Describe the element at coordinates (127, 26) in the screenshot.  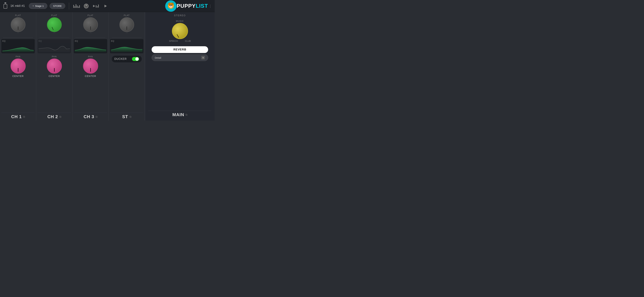
I see `eq-knob-st: ⌒` at that location.